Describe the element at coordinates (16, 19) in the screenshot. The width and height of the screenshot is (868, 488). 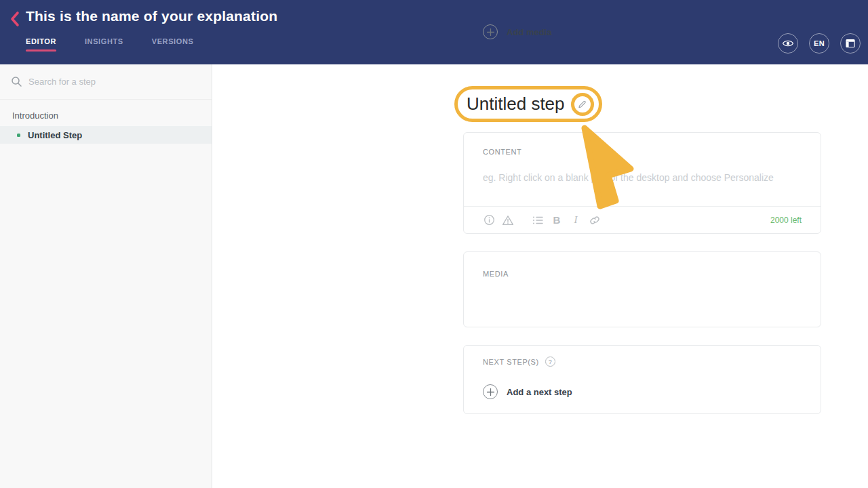
I see `back-chevron-icon` at that location.